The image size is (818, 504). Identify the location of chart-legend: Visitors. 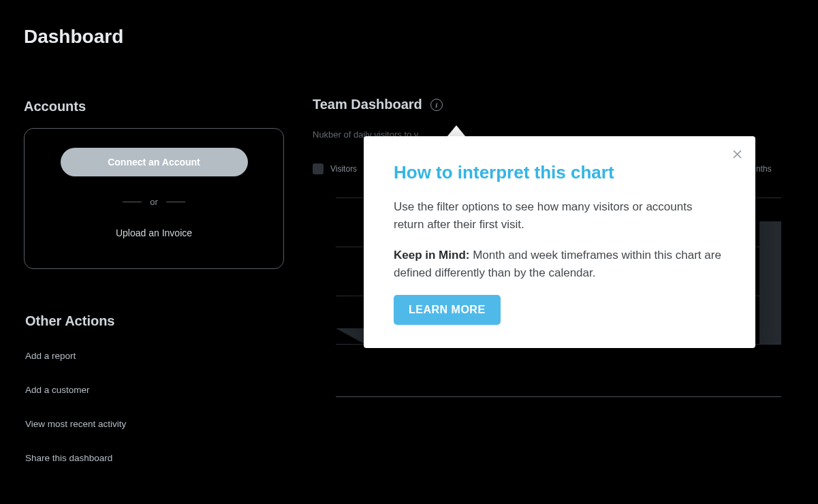
(335, 169).